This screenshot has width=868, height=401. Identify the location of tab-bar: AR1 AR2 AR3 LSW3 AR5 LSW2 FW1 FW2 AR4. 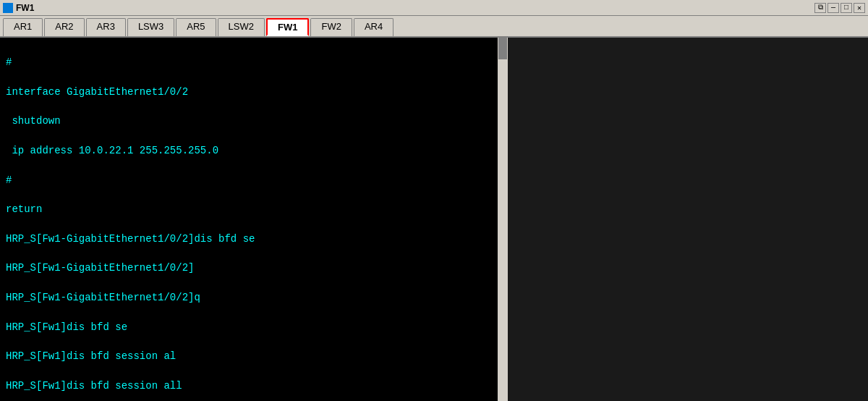
(434, 27).